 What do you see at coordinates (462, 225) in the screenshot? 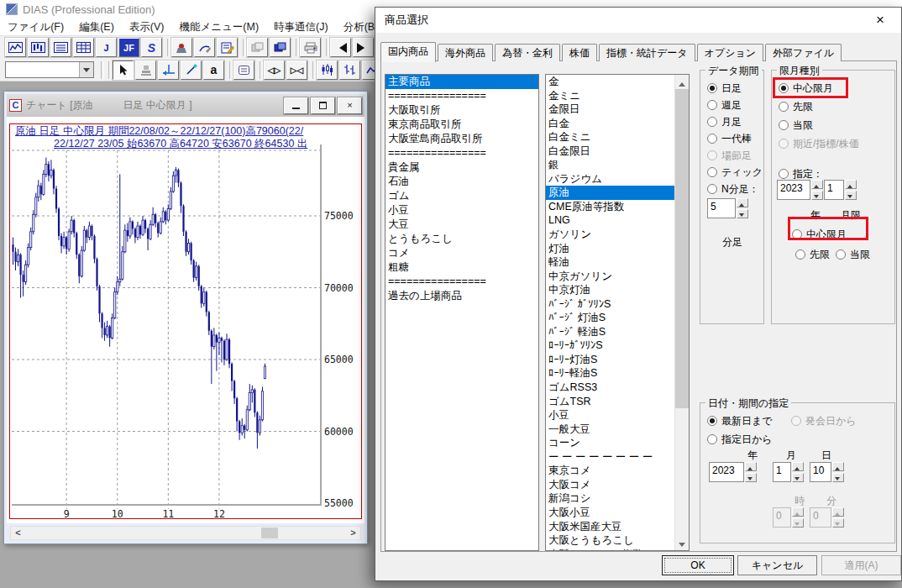
I see `list-item: 大豆` at bounding box center [462, 225].